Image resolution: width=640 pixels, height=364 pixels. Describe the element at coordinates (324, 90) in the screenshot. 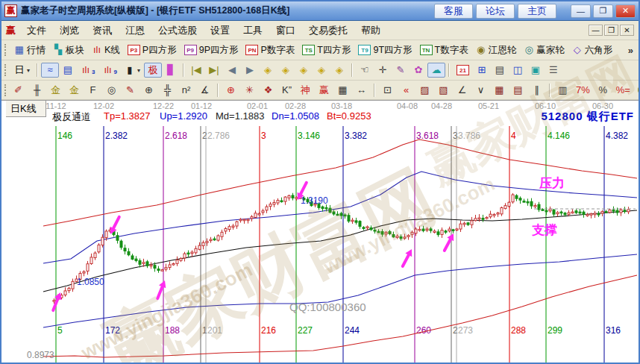

I see `ying-tool-button: 赢` at that location.